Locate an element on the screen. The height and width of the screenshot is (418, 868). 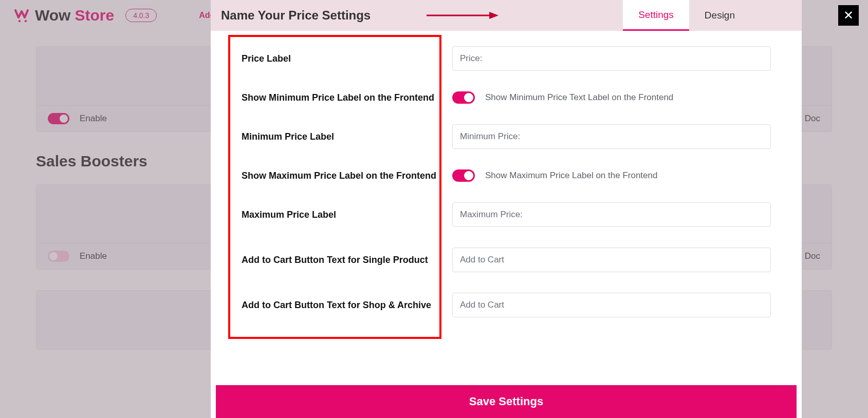
modal-title: Name Your Price Settings is located at coordinates (296, 15).